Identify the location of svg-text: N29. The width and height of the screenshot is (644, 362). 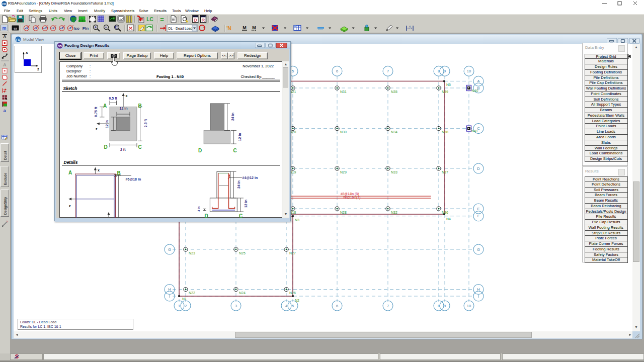
(343, 172).